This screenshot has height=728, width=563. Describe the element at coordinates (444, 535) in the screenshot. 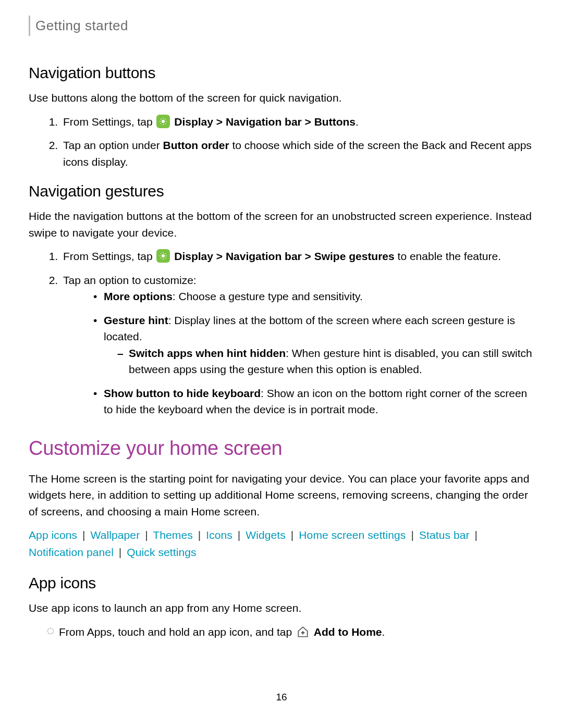

I see `link-status-bar: Status bar` at that location.